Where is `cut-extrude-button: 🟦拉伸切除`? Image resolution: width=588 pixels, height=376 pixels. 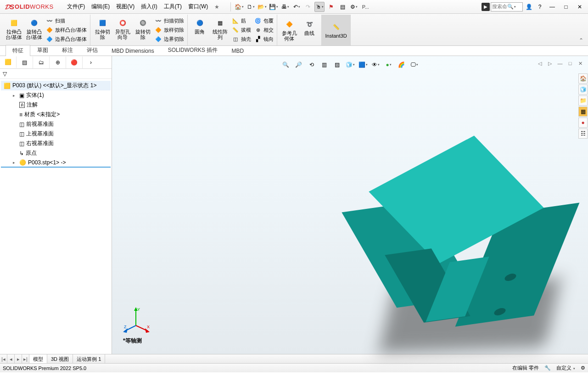
cut-extrude-button: 🟦拉伸切除 is located at coordinates (102, 30).